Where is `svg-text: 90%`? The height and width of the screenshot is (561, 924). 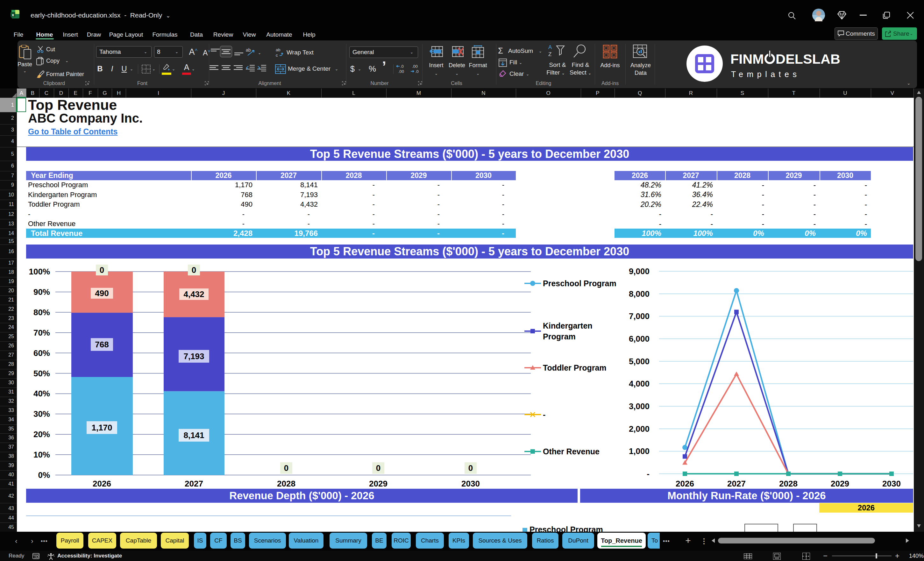
svg-text: 90% is located at coordinates (42, 292).